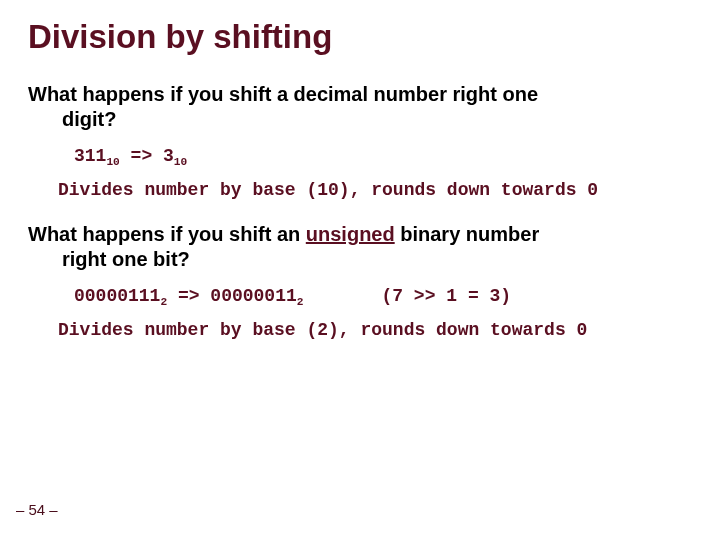 This screenshot has height=540, width=720. Describe the element at coordinates (383, 156) in the screenshot. I see `example-decimal-shift: 31110 => 310` at that location.